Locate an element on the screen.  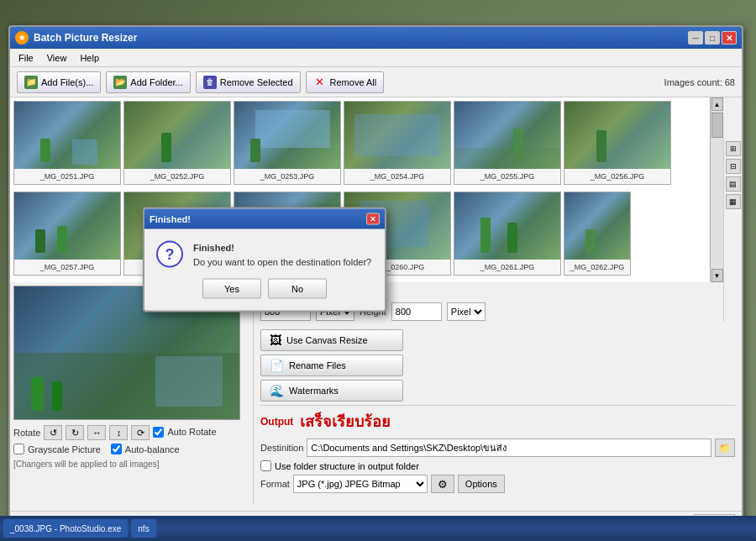
dialog-line1: Finished! is located at coordinates (282, 249).